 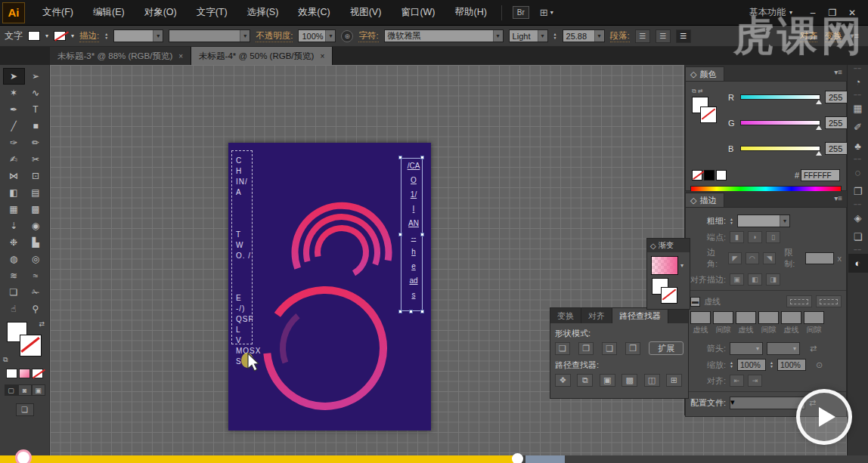 I want to click on shape-builder-tool: ◧, so click(x=14, y=193).